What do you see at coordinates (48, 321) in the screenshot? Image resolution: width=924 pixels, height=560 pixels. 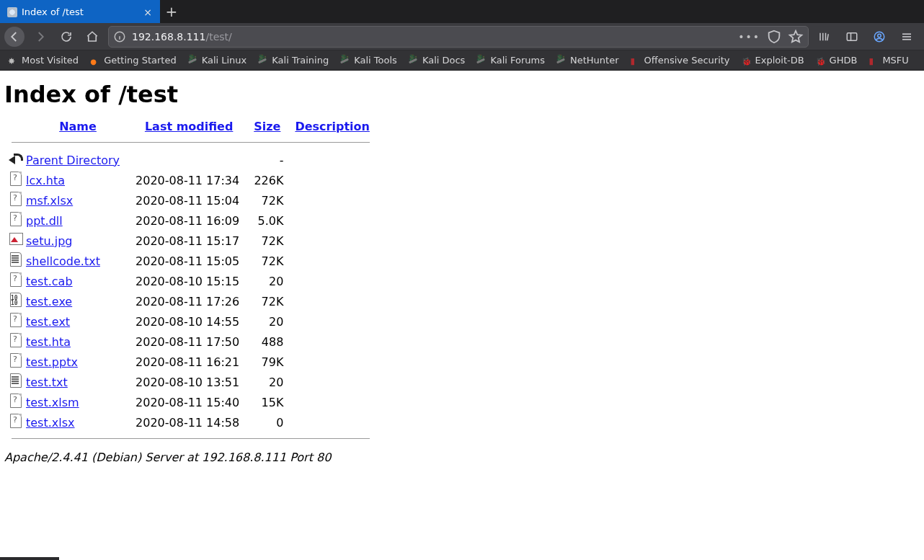 I see `file-link: test.ext` at bounding box center [48, 321].